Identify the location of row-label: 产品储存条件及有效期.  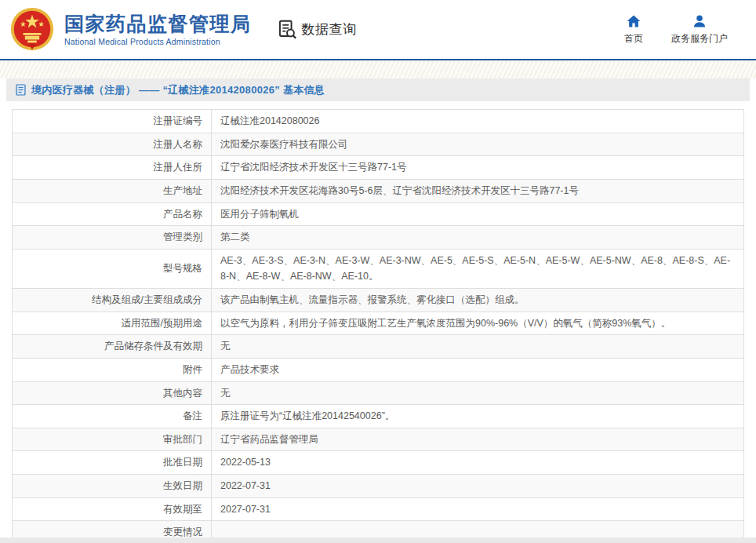
(112, 347).